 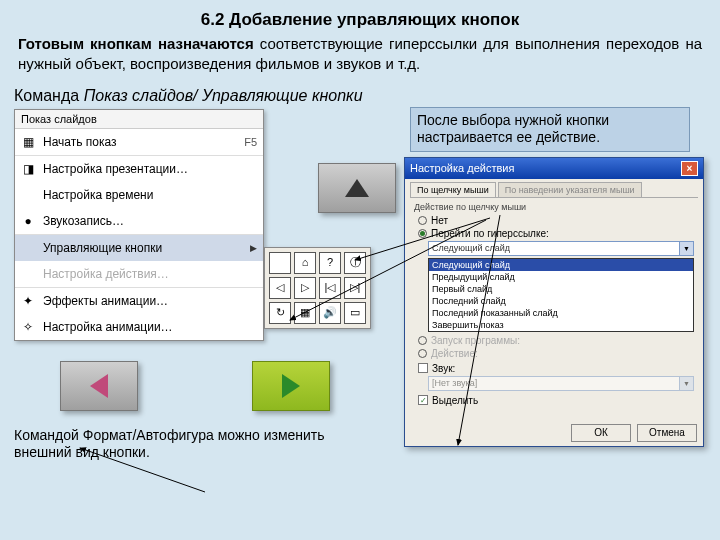 What do you see at coordinates (561, 295) in the screenshot?
I see `hyperlink-dropdown-list: Следующий слайд Предыдущий слайд Первый …` at bounding box center [561, 295].